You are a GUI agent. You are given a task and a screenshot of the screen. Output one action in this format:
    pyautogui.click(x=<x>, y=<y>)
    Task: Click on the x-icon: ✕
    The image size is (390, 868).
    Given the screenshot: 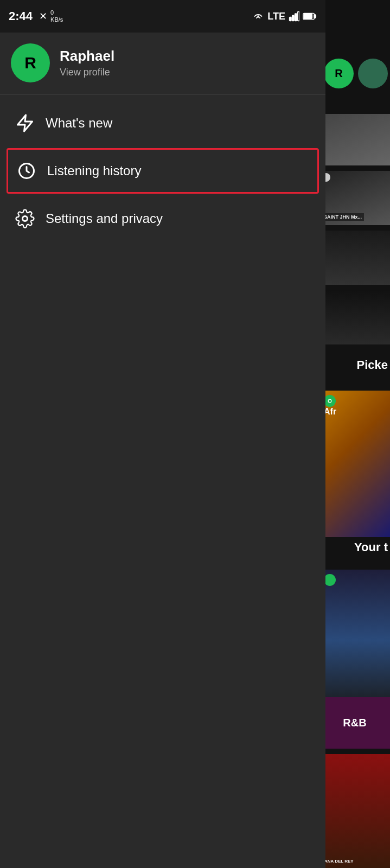 What is the action you would take?
    pyautogui.click(x=43, y=16)
    